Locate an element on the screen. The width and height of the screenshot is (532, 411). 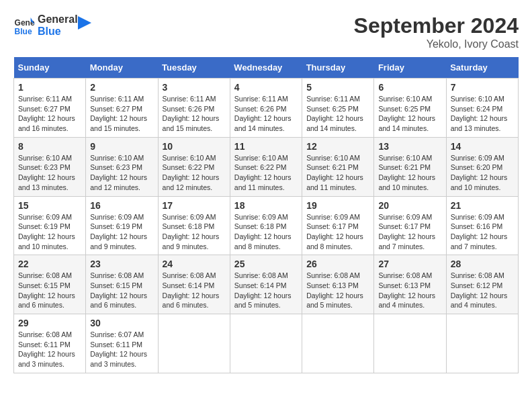
day-number: 26 is located at coordinates (338, 264).